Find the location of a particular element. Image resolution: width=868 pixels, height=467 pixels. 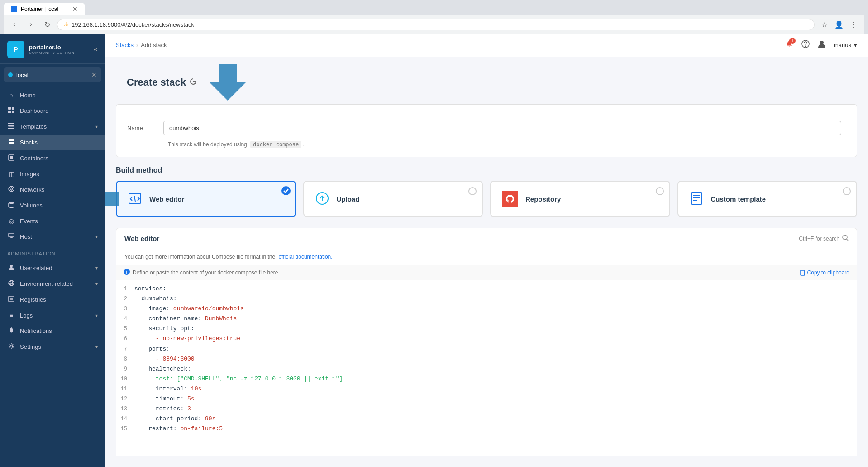

sidebar-label-containers: Containers is located at coordinates (59, 159).